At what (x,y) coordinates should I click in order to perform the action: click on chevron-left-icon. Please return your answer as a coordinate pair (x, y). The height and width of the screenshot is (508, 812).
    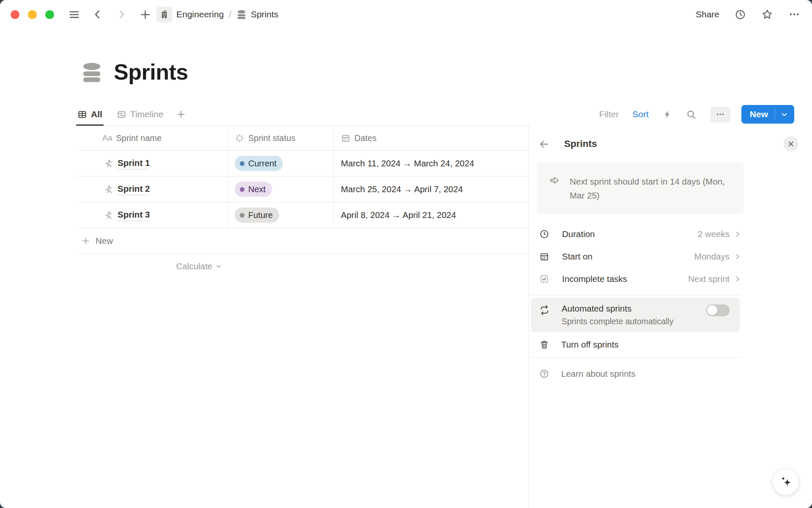
    Looking at the image, I should click on (98, 14).